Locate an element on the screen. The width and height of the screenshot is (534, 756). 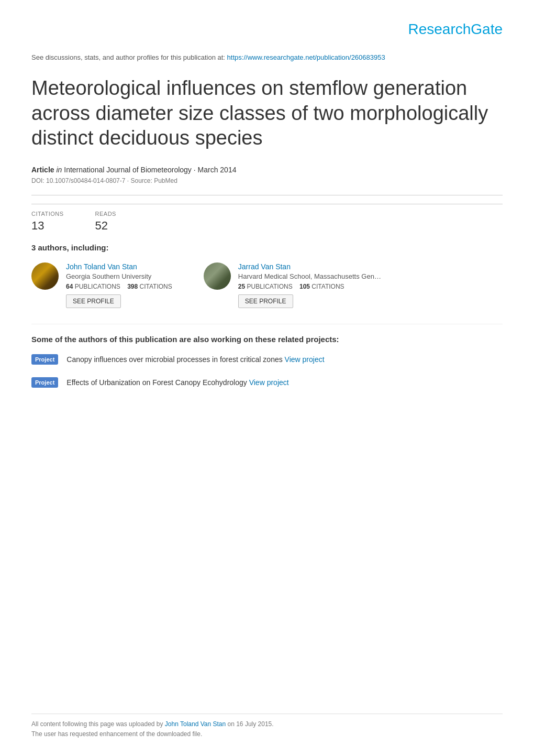
see-discussions-bar: See discussions, stats, and author profi… is located at coordinates (267, 58).